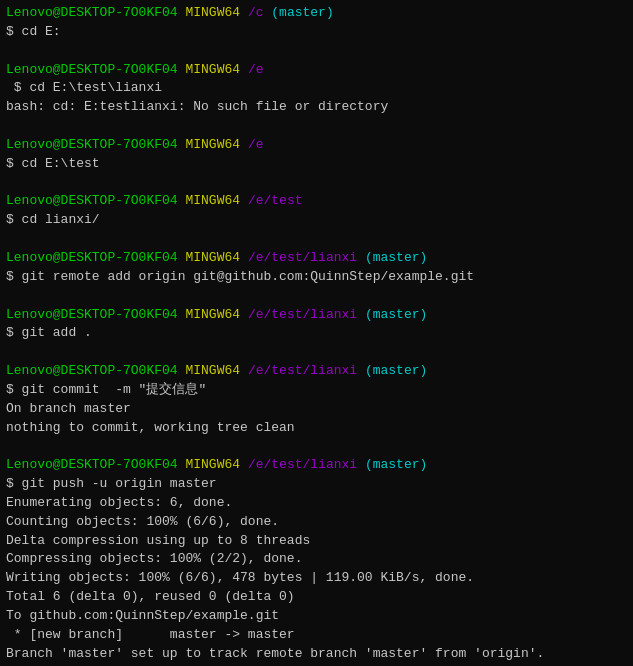  Describe the element at coordinates (316, 504) in the screenshot. I see `line-27: Enumerating objects: 6, done.` at that location.